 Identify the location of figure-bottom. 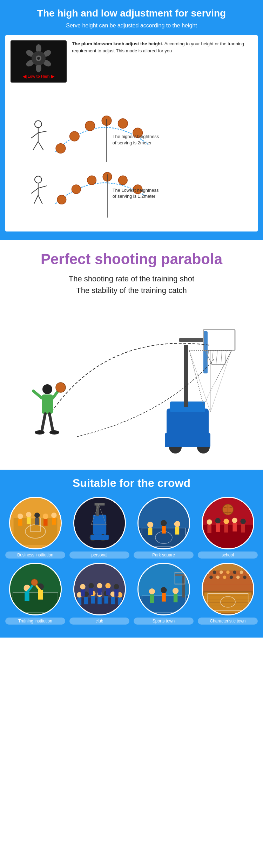
(39, 190).